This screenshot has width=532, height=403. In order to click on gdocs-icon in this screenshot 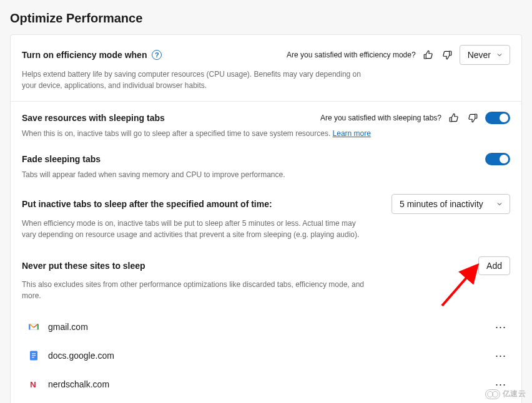, I will do `click(34, 356)`.